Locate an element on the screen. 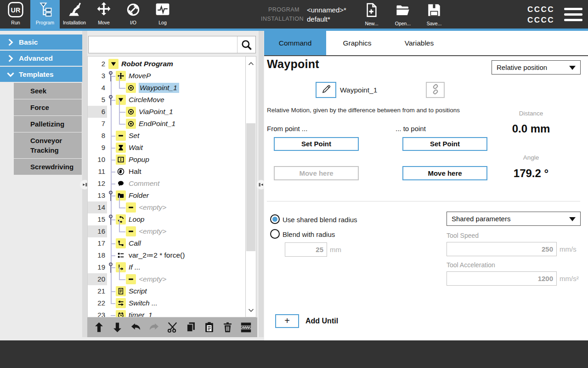  tree-node-circlemove: CircleMove is located at coordinates (147, 100).